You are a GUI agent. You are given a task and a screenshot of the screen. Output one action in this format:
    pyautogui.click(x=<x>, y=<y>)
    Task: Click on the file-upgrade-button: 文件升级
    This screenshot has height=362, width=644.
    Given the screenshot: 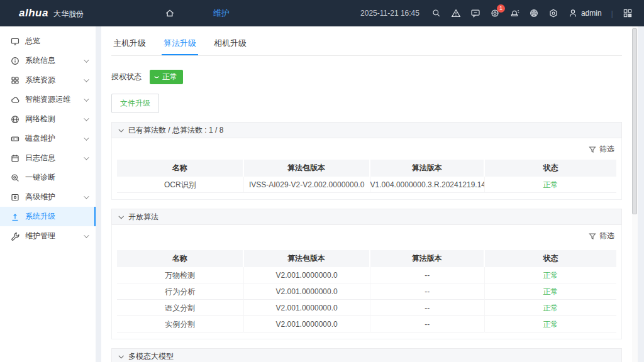 What is the action you would take?
    pyautogui.click(x=135, y=103)
    